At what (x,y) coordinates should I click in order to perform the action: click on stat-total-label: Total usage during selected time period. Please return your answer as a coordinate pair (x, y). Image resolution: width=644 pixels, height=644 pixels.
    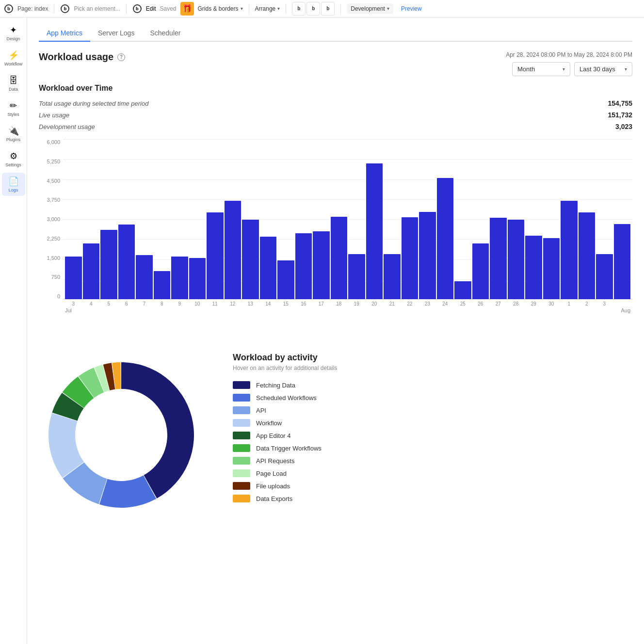
    Looking at the image, I should click on (94, 104).